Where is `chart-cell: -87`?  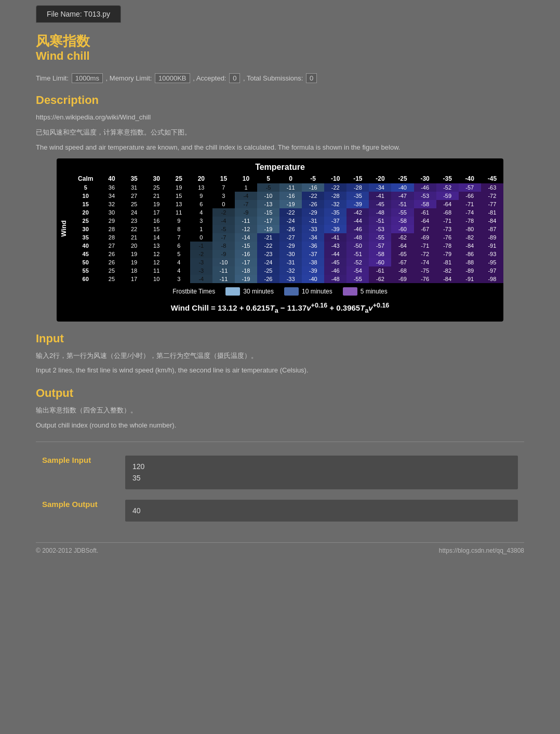
chart-cell: -87 is located at coordinates (492, 229).